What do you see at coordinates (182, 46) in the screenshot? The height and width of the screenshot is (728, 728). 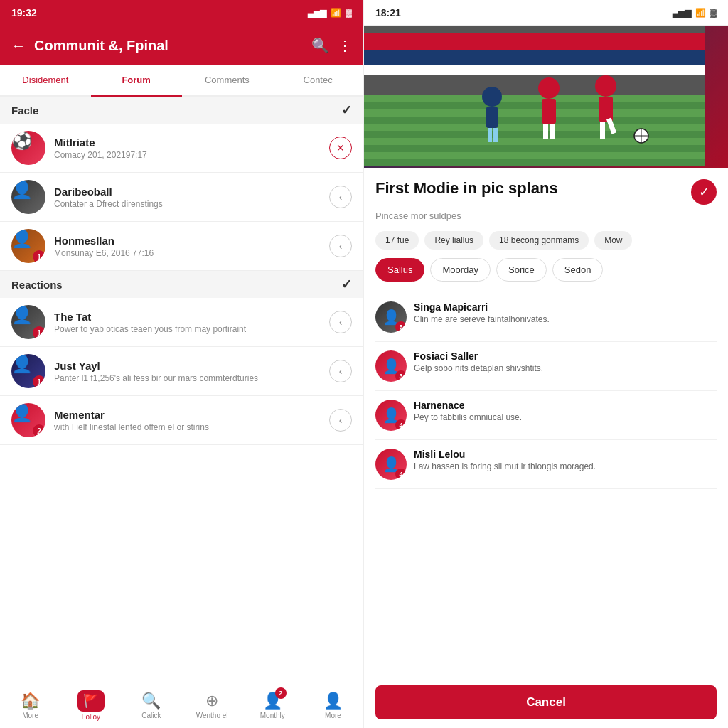 I see `left-top-bar: ← Communit &, Fpinal 🔍 ⋮` at bounding box center [182, 46].